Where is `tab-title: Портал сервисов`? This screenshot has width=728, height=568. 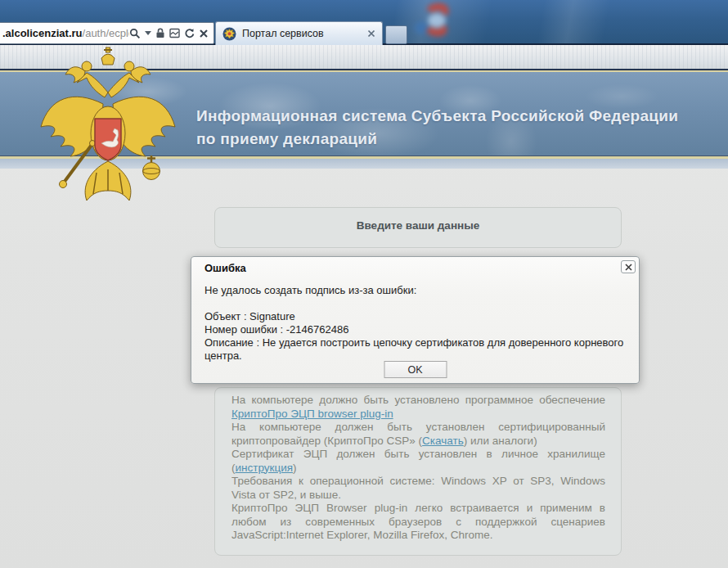
tab-title: Портал сервисов is located at coordinates (304, 34).